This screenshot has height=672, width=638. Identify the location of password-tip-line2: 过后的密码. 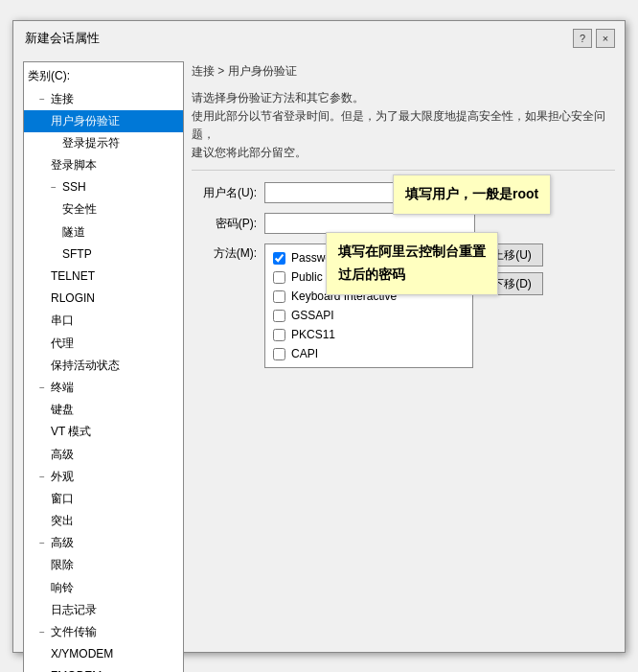
(412, 275).